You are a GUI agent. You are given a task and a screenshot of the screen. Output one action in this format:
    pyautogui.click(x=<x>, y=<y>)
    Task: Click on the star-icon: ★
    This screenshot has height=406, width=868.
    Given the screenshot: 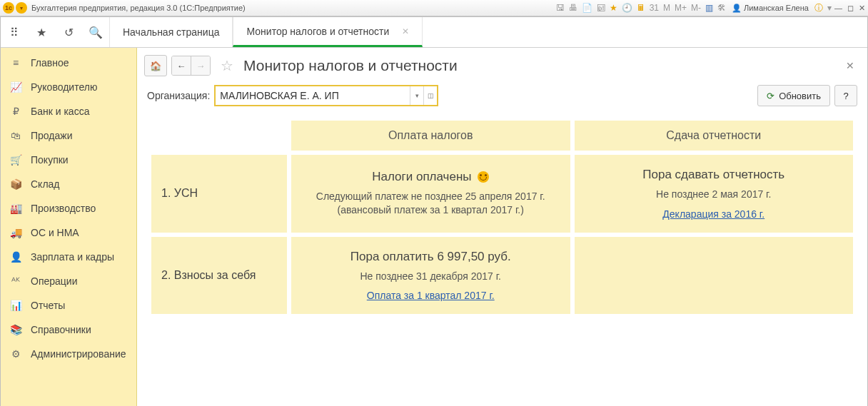 What is the action you would take?
    pyautogui.click(x=41, y=32)
    